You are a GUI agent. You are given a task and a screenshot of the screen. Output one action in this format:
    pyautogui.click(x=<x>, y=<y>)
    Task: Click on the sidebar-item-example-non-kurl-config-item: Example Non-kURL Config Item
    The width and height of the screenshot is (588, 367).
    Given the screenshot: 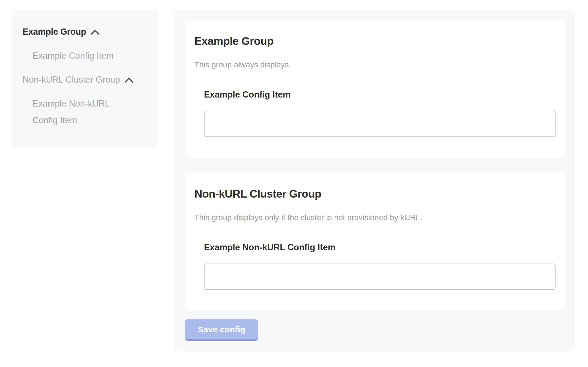 What is the action you would take?
    pyautogui.click(x=75, y=112)
    